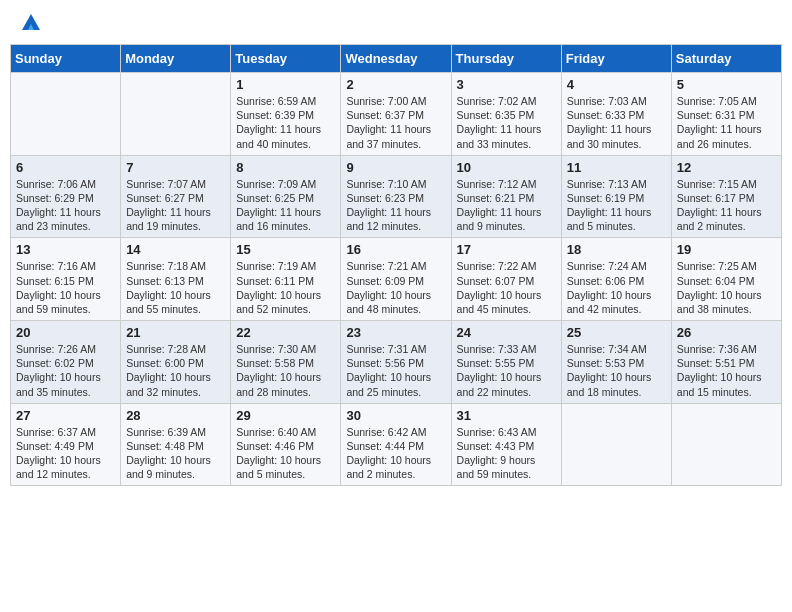  What do you see at coordinates (506, 168) in the screenshot?
I see `day-number: 10` at bounding box center [506, 168].